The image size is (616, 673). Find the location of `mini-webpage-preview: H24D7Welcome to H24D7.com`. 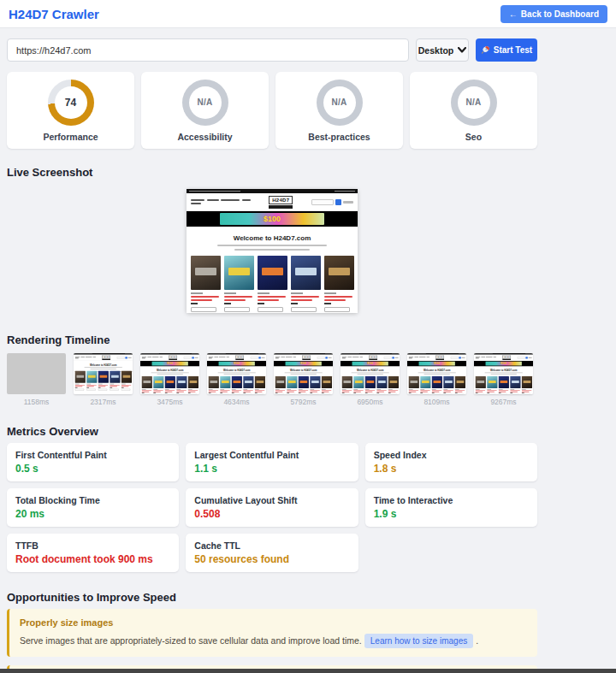

mini-webpage-preview: H24D7Welcome to H24D7.com is located at coordinates (103, 374).